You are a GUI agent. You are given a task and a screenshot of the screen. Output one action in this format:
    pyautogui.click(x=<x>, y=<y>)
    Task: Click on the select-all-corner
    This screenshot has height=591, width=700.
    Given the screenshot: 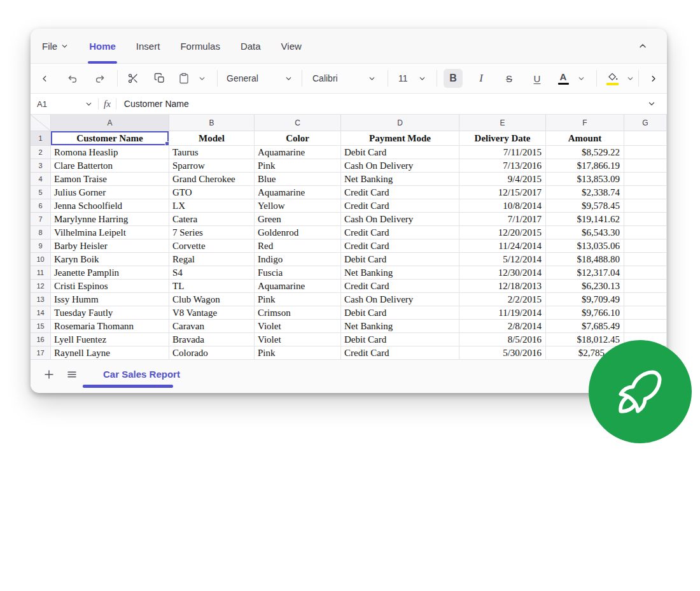 What is the action you would take?
    pyautogui.click(x=41, y=123)
    